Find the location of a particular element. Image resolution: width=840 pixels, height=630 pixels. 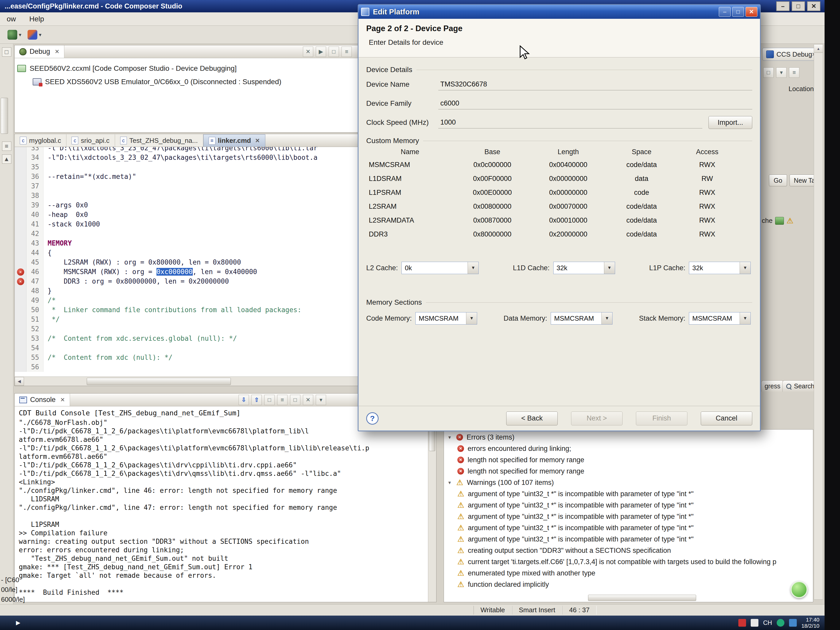

scroll-left-icon: ◀ is located at coordinates (19, 381).